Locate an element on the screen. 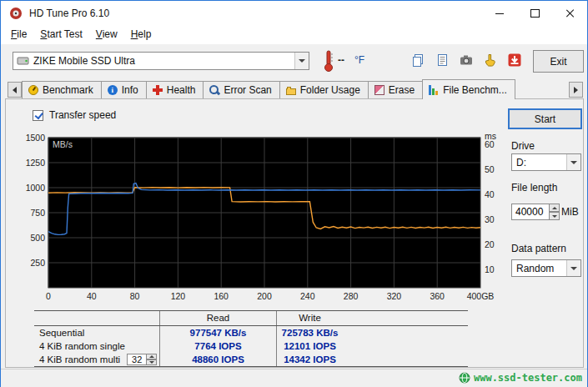  left-axis-tick: 750 is located at coordinates (38, 213).